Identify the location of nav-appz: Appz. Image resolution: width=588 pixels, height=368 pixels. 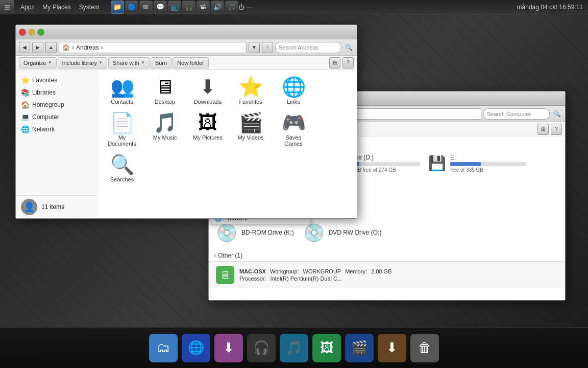
(28, 7).